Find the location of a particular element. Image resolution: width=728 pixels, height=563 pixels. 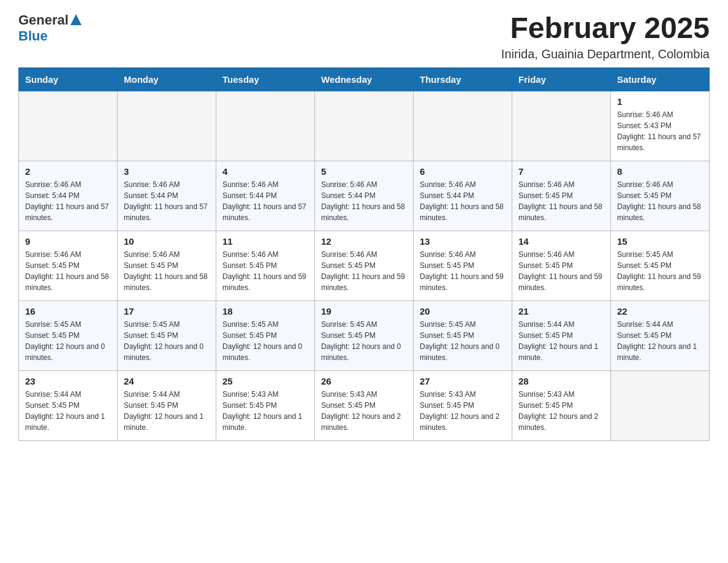

day-number: 28 is located at coordinates (561, 381).